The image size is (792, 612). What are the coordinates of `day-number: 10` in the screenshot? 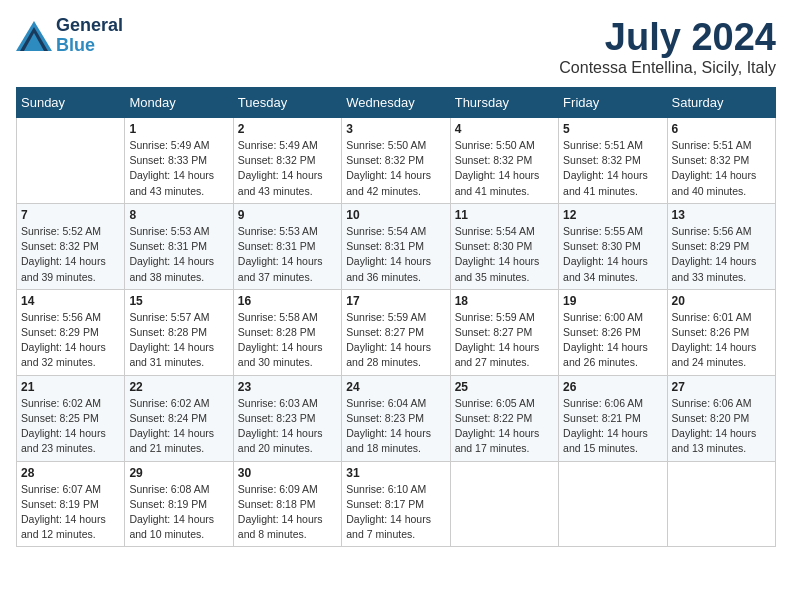 It's located at (396, 215).